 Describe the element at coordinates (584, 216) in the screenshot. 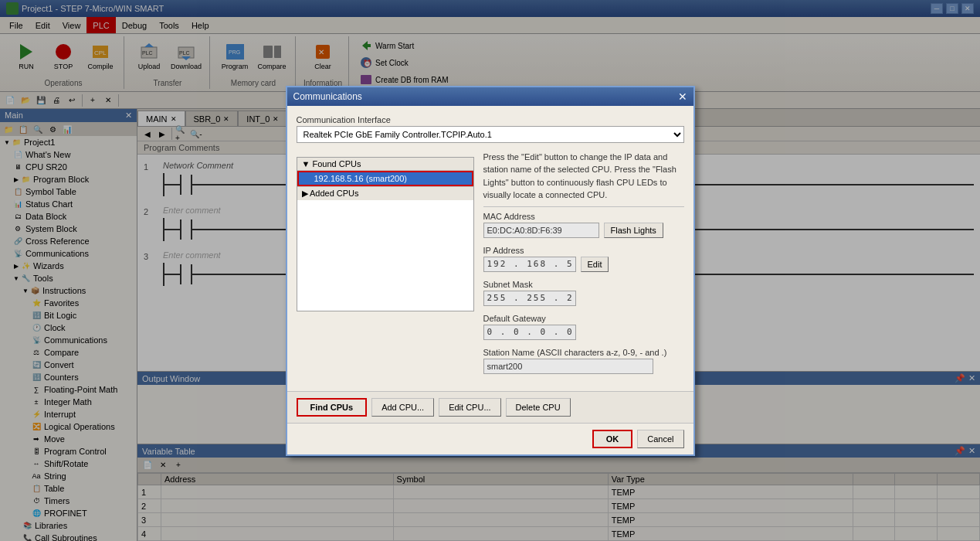

I see `mac-label: MAC Address` at that location.